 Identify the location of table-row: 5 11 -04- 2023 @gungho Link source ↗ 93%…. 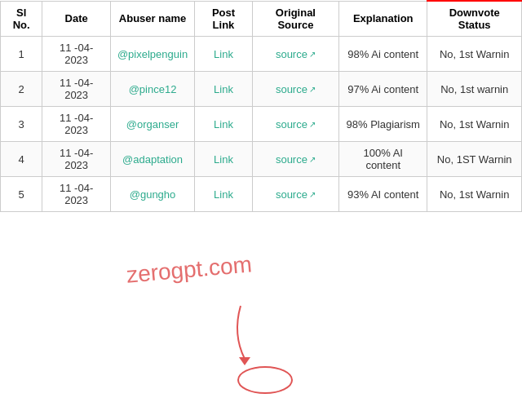
(261, 194).